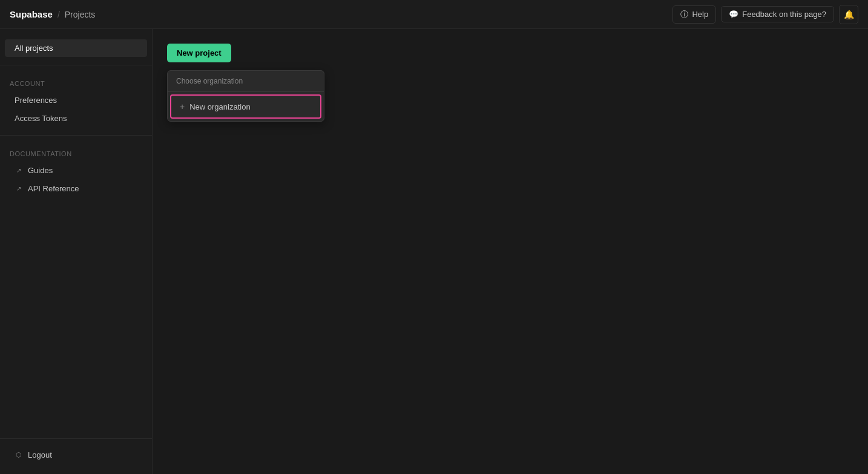  I want to click on navbar-breadcrumb: Projects, so click(80, 15).